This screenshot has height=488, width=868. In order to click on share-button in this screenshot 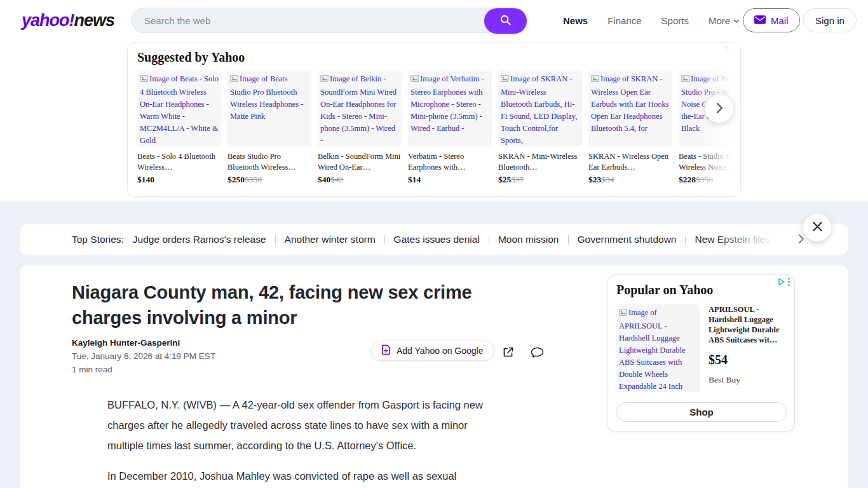, I will do `click(508, 353)`.